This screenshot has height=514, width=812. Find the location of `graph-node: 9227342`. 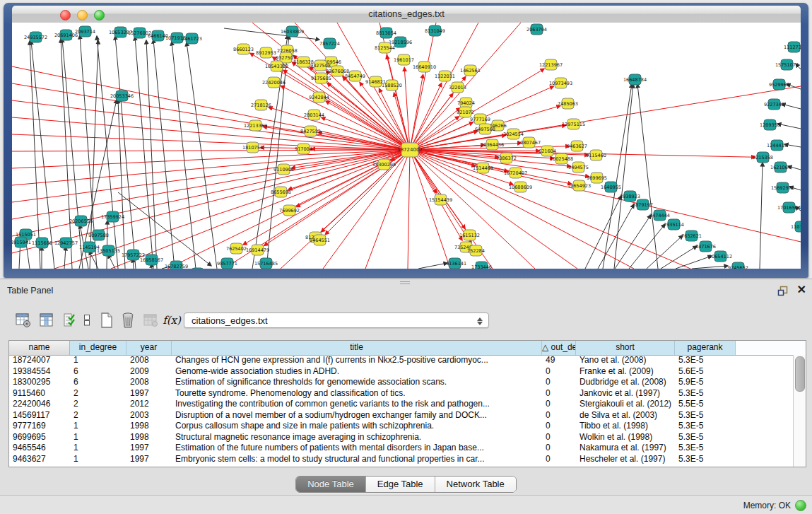

graph-node: 9227342 is located at coordinates (775, 105).